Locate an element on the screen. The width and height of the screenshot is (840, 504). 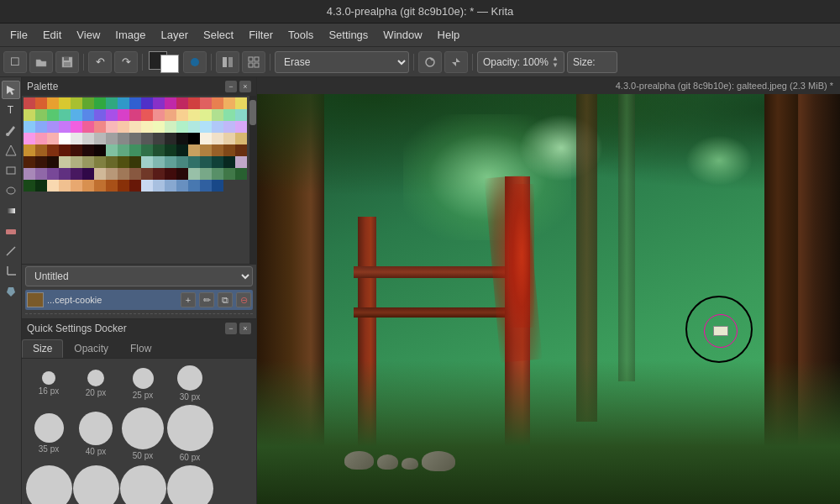
reset-color-button is located at coordinates (430, 62).